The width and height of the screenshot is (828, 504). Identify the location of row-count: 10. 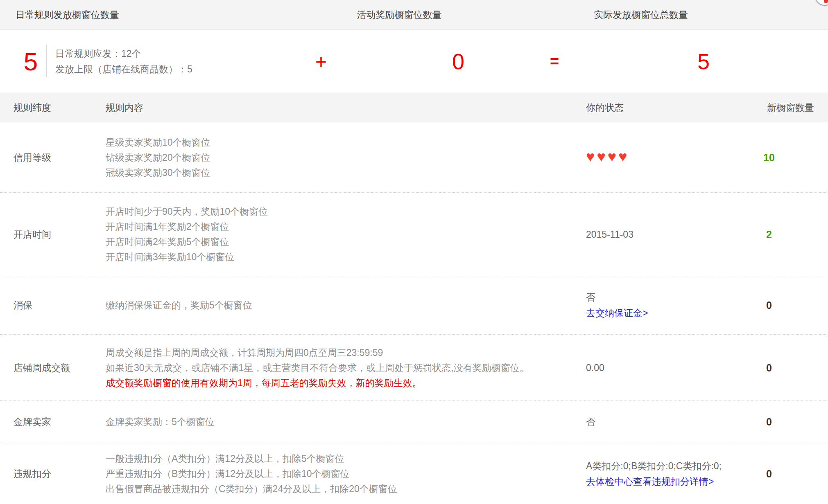
(769, 157).